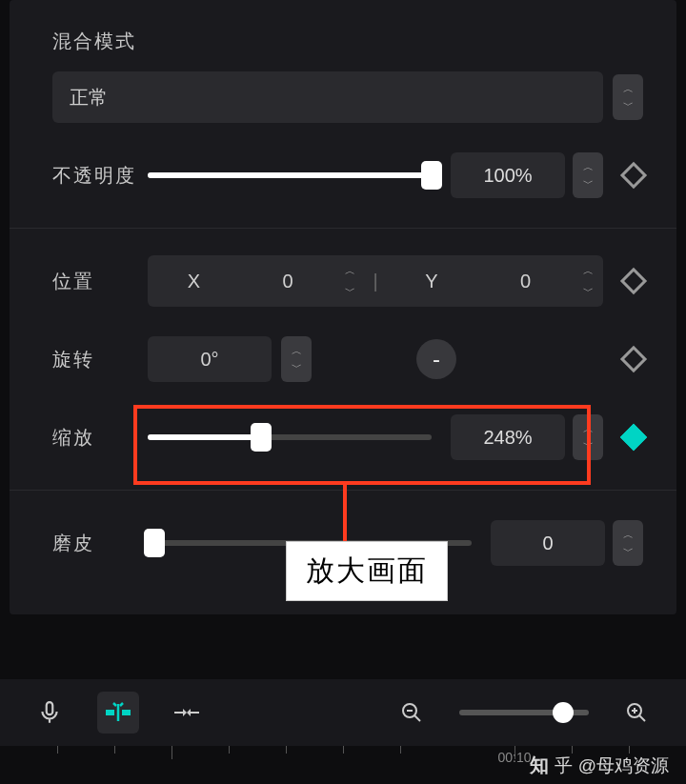 The image size is (686, 784). Describe the element at coordinates (524, 713) in the screenshot. I see `zoom-slider` at that location.